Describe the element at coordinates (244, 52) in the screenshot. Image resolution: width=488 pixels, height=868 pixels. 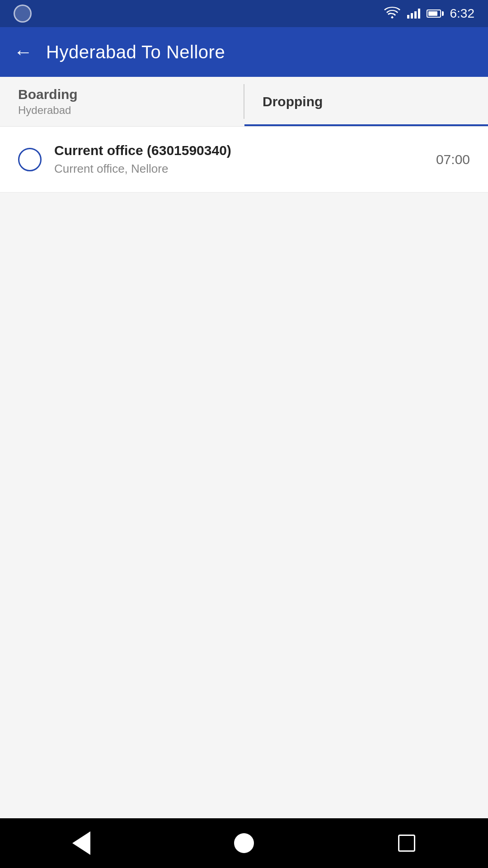
I see `app-header: ← Hyderabad To Nellore` at that location.